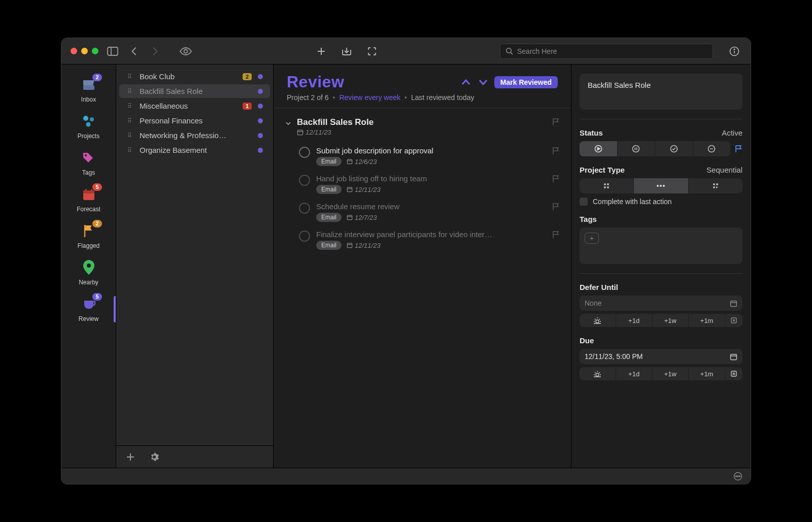 The height and width of the screenshot is (522, 812). I want to click on due-date-input: 12/11/23, 5:00 PM, so click(661, 356).